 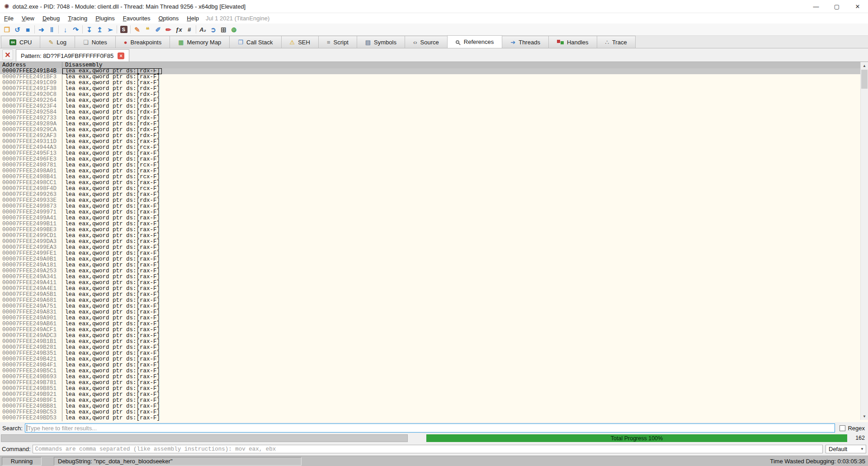 What do you see at coordinates (179, 30) in the screenshot?
I see `functions-icon: ƒx` at bounding box center [179, 30].